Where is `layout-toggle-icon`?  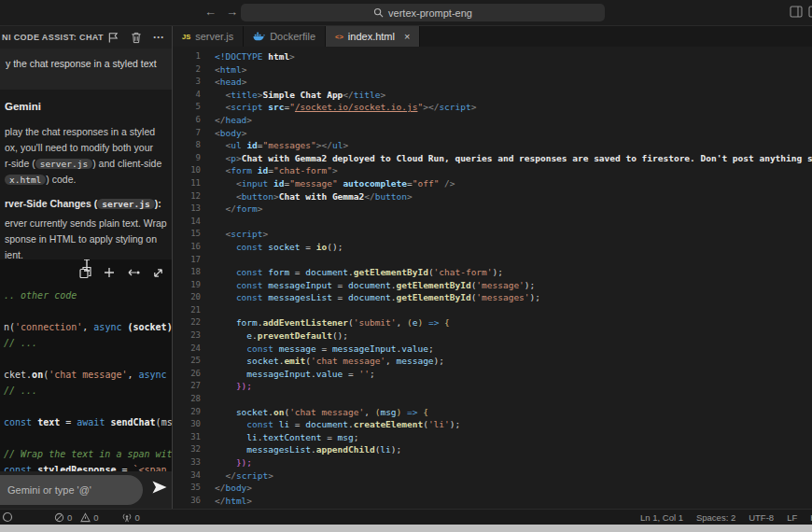 layout-toggle-icon is located at coordinates (810, 11).